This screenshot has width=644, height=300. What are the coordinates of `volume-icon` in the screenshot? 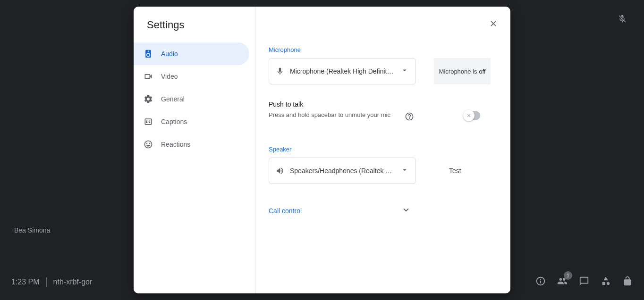 It's located at (280, 171).